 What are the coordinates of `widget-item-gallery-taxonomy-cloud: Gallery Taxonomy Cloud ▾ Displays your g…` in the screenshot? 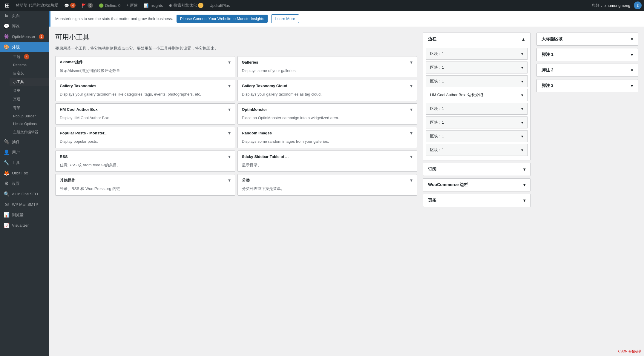 It's located at (327, 90).